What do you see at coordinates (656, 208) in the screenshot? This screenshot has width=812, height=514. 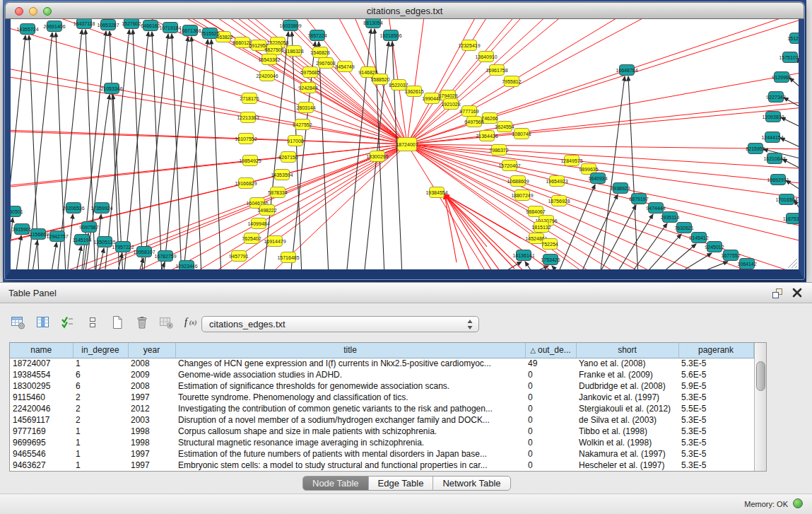 I see `graph-node: 9474444` at bounding box center [656, 208].